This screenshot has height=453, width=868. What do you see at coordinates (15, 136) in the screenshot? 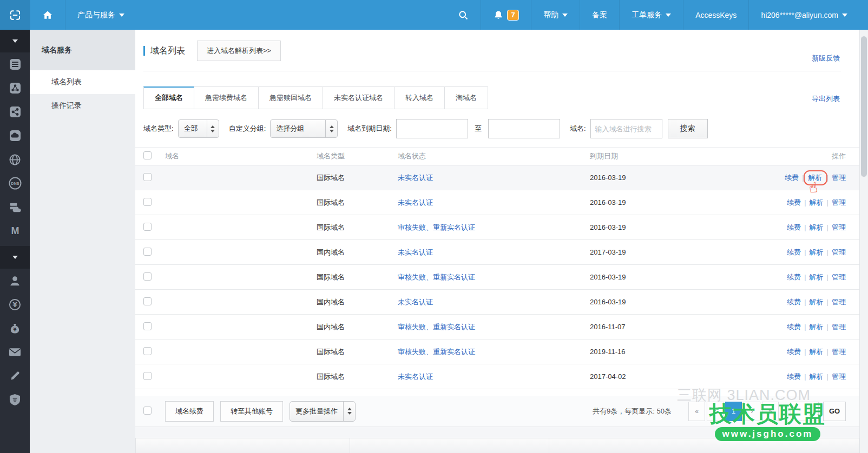
I see `sidebar-item-cdn` at bounding box center [15, 136].